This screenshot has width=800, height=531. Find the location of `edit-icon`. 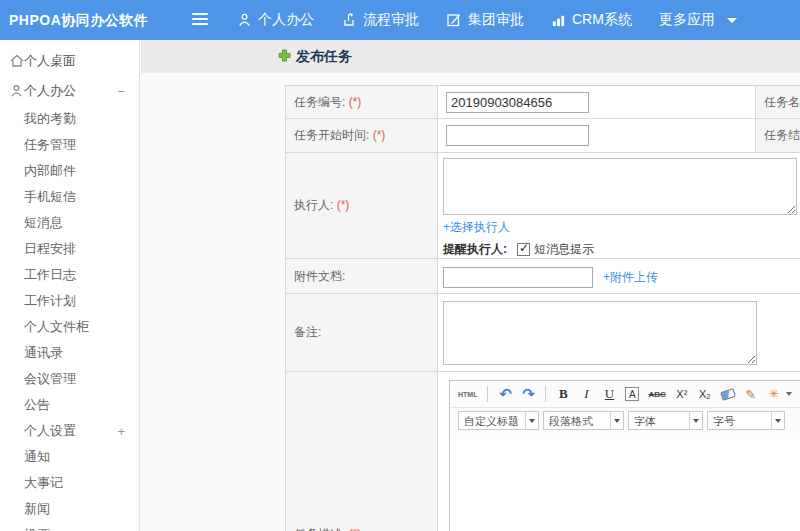

edit-icon is located at coordinates (454, 20).